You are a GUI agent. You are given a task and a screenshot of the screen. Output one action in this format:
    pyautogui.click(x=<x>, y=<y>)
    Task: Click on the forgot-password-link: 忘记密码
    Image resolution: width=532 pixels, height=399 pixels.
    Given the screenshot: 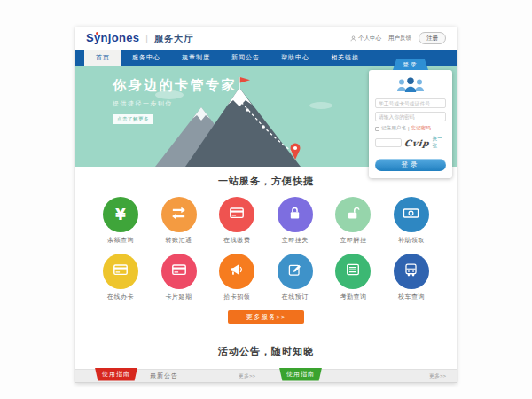 What is the action you would take?
    pyautogui.click(x=420, y=129)
    